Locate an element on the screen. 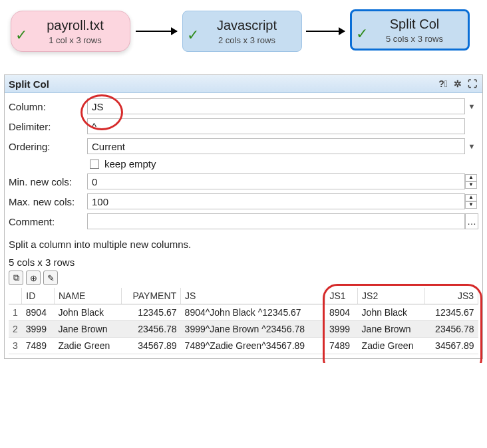 The height and width of the screenshot is (448, 487). node-subtitle: 5 cols x 3 rows is located at coordinates (414, 39).